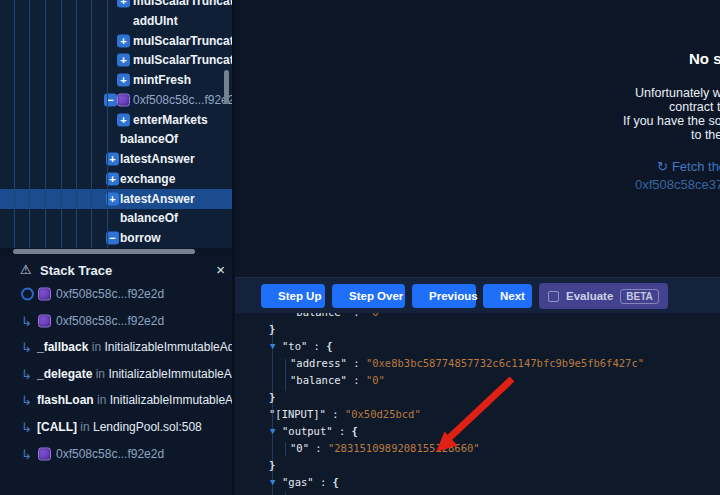 This screenshot has width=720, height=495. I want to click on contract-address-link: 0xf508c58ce37ce, so click(678, 184).